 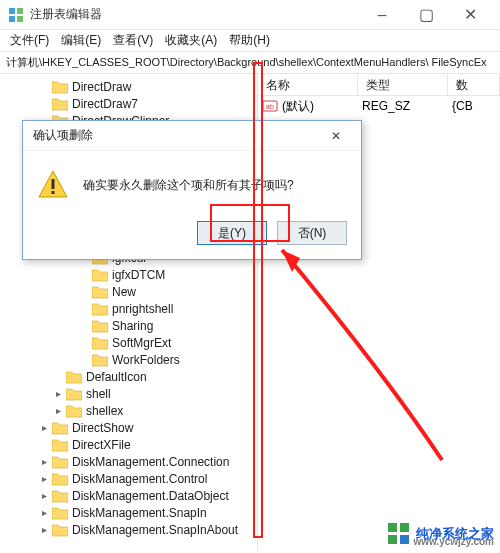 What do you see at coordinates (476, 106) in the screenshot?
I see `value-data: {CB` at bounding box center [476, 106].